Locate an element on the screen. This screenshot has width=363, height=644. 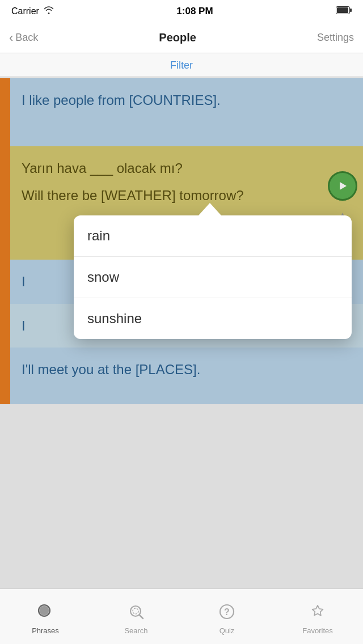
status-bar-time: 1:08 PM is located at coordinates (195, 11).